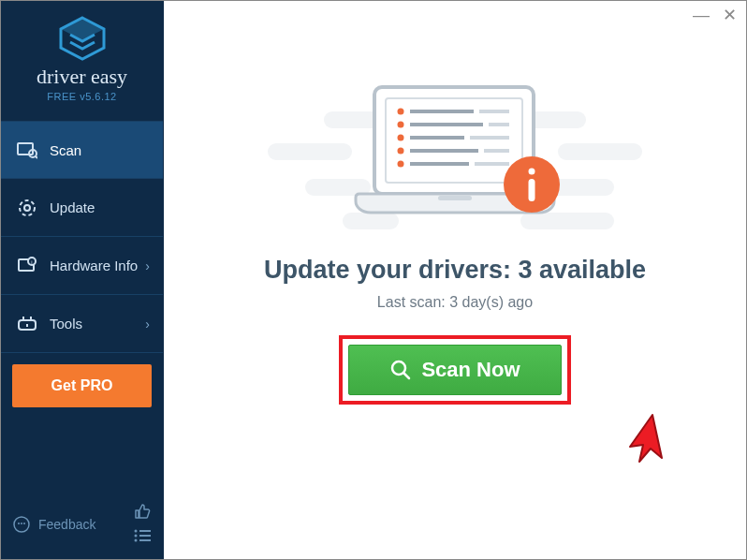 The width and height of the screenshot is (747, 560). Describe the element at coordinates (54, 524) in the screenshot. I see `feedback-button: Feedback` at that location.